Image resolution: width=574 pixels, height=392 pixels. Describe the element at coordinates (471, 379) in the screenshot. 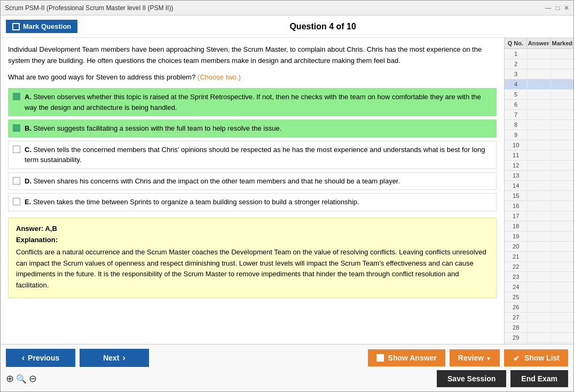

I see `save-session-button: Save Session` at that location.